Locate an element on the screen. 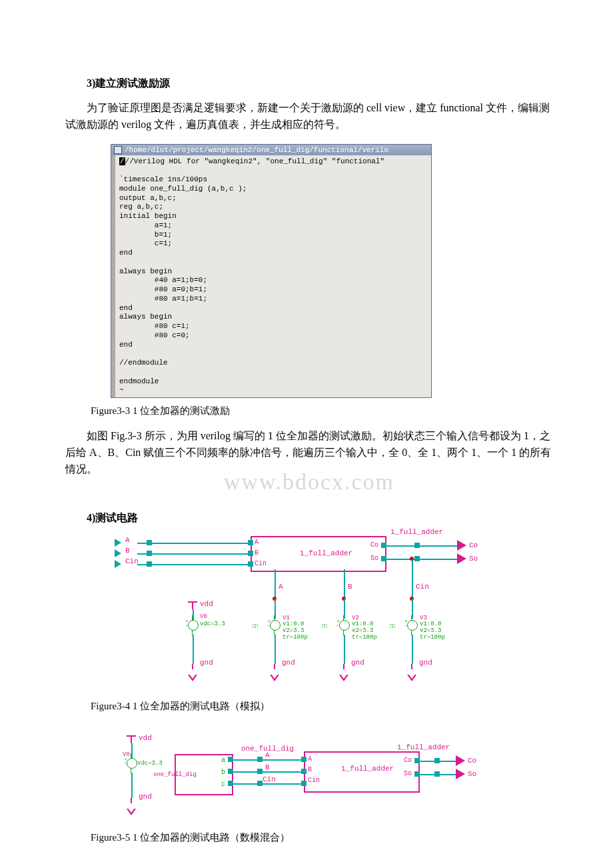 Image resolution: width=613 pixels, height=868 pixels. schematic-fig-3-4: A B Cin A B Cin 1_full_adder Co So 1_ful… is located at coordinates (297, 614).